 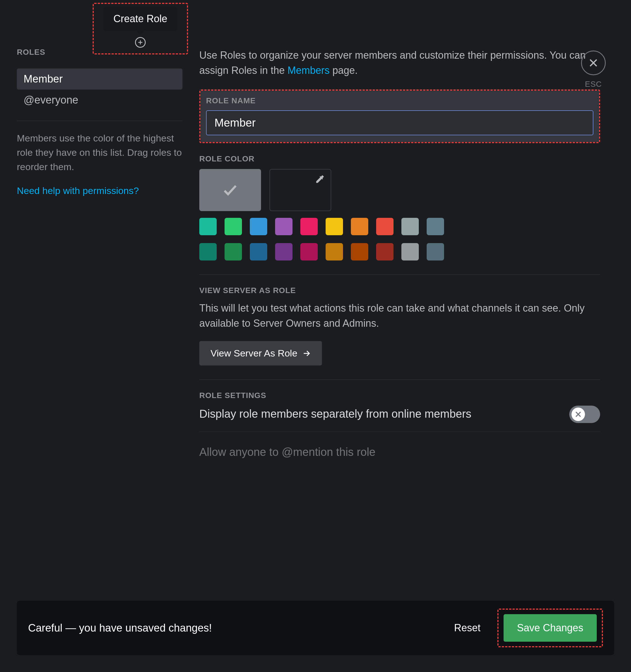 What do you see at coordinates (585, 414) in the screenshot?
I see `display-separately-toggle` at bounding box center [585, 414].